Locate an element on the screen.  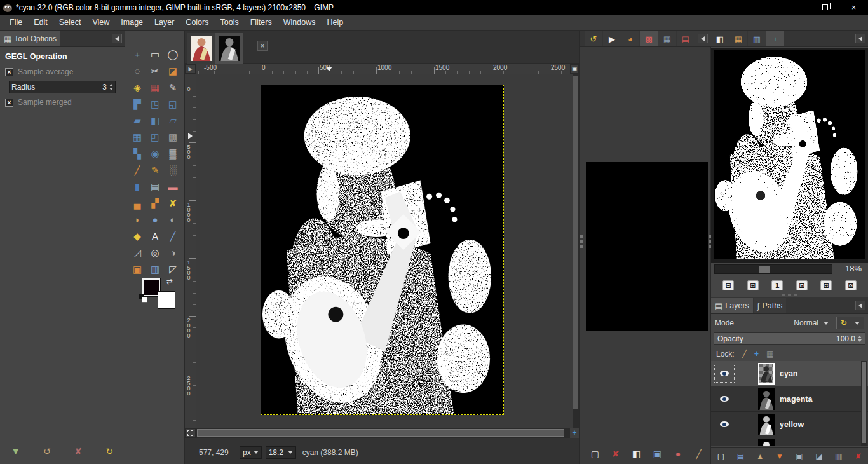
tool-color-balance: ▣ is located at coordinates (137, 269).